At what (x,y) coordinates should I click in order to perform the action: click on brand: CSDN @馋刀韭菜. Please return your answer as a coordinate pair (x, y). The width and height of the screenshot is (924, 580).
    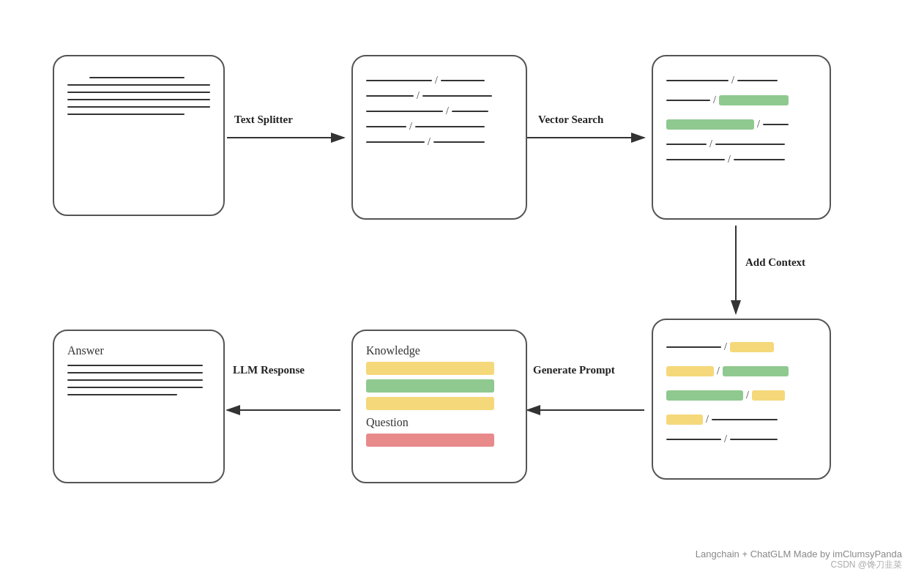
    Looking at the image, I should click on (866, 565).